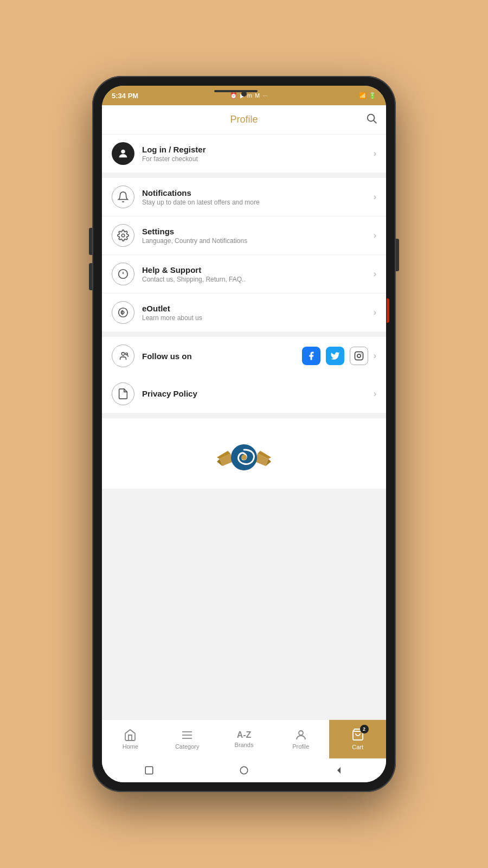  What do you see at coordinates (265, 95) in the screenshot?
I see `dots-icon: ···` at bounding box center [265, 95].